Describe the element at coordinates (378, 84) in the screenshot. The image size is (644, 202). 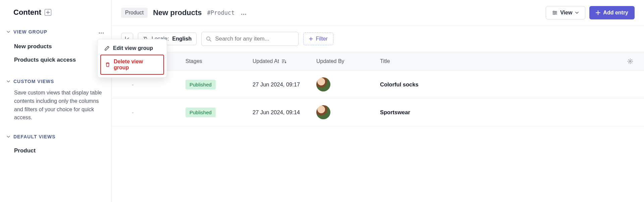
I see `table-row: - Published 27 Jun 2024, 09:17 Colorful …` at that location.